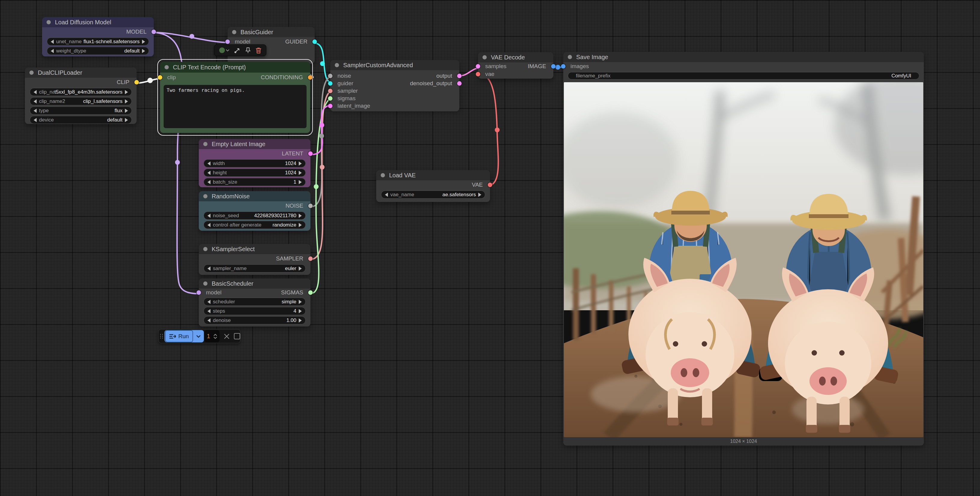 This screenshot has height=496, width=980. Describe the element at coordinates (330, 76) in the screenshot. I see `input-slot-noise` at that location.